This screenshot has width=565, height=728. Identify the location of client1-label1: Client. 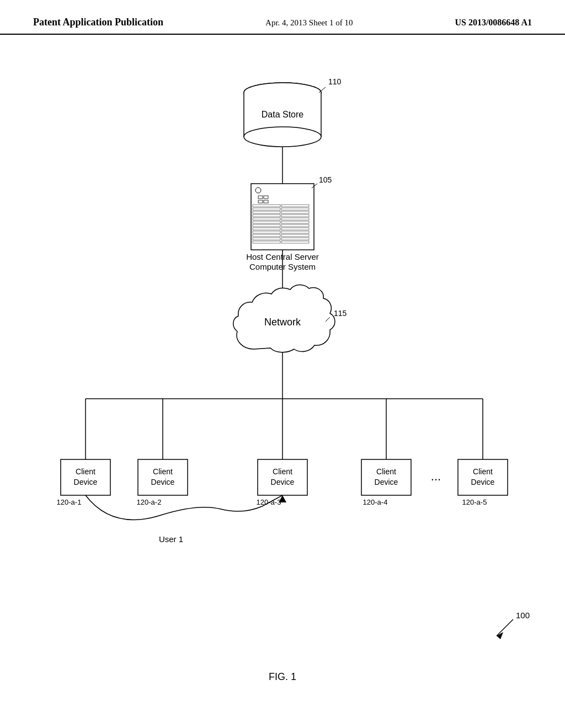
(86, 472).